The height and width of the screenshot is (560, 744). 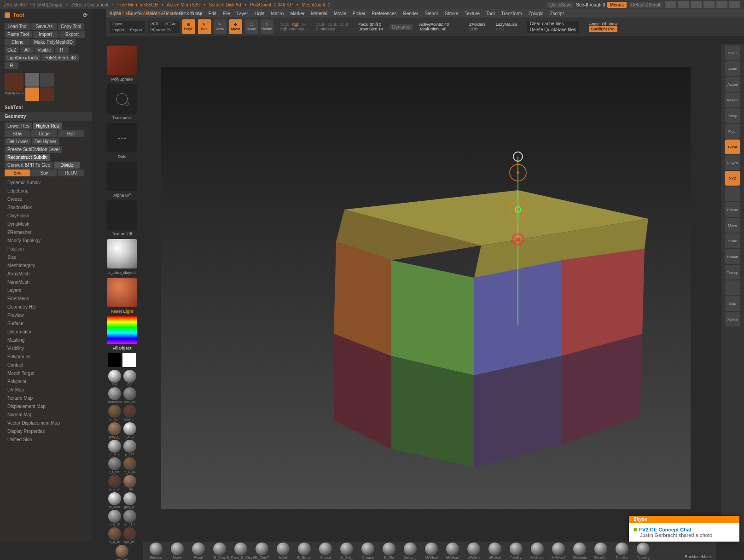 I want to click on section-uv-map: UV Map, so click(x=46, y=390).